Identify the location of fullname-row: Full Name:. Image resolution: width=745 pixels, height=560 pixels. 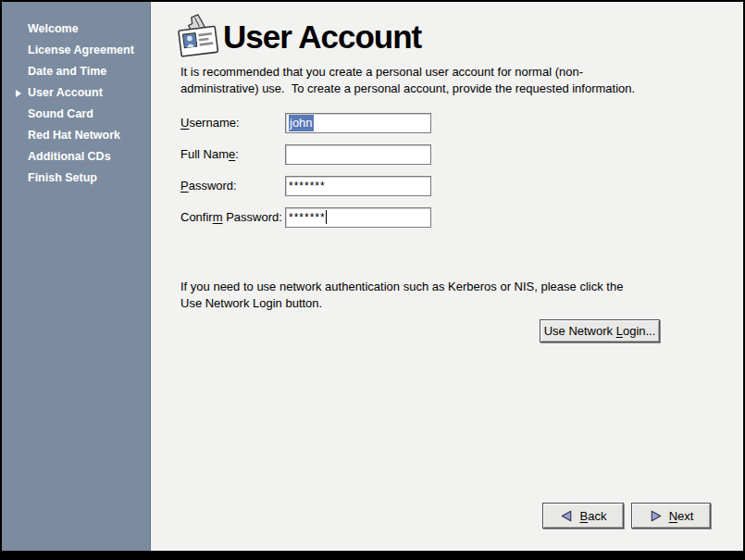
(384, 155).